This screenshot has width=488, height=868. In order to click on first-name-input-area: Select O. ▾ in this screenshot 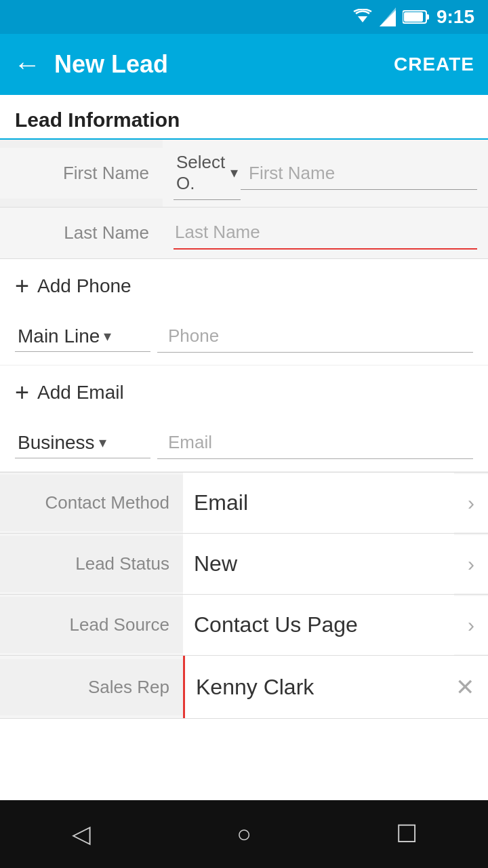, I will do `click(325, 174)`.